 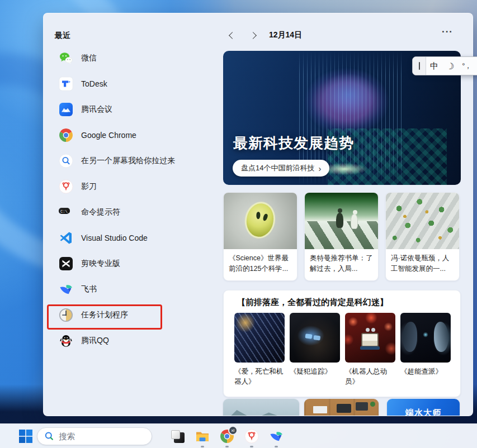 I want to click on vscode-icon, so click(x=66, y=238).